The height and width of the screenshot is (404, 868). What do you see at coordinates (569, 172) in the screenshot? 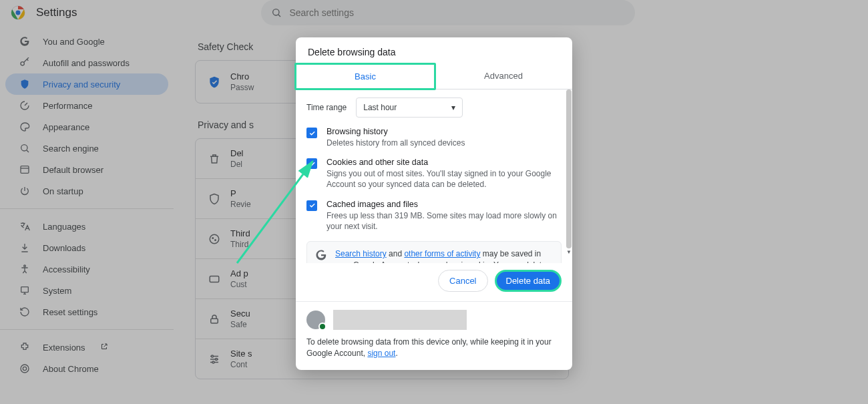
I see `scrollbar: ▲▼` at bounding box center [569, 172].